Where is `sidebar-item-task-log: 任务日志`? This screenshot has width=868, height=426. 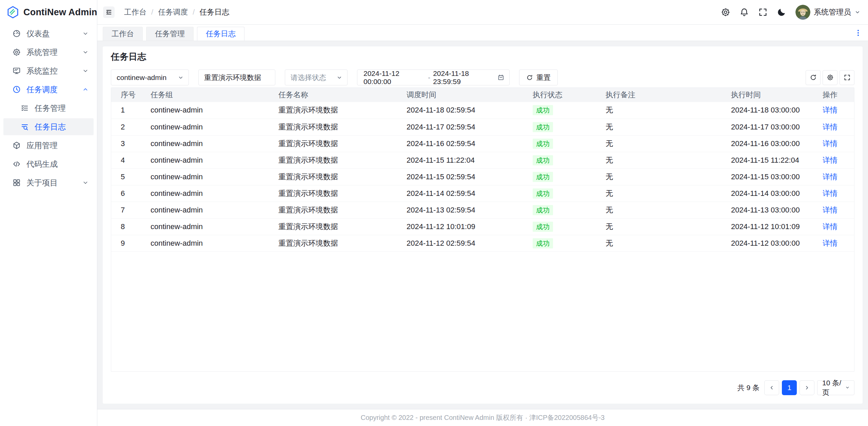 sidebar-item-task-log: 任务日志 is located at coordinates (48, 127).